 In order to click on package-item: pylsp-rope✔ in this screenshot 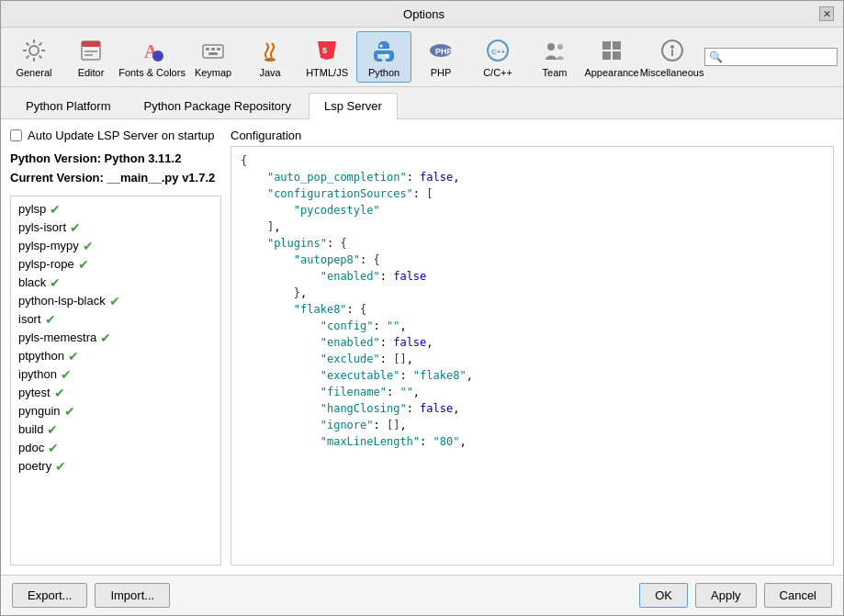, I will do `click(116, 264)`.